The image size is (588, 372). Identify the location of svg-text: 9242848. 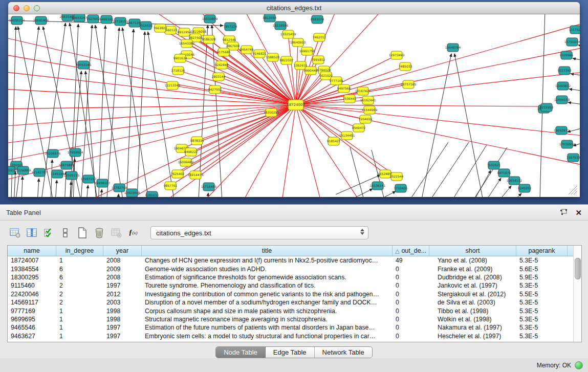
(222, 64).